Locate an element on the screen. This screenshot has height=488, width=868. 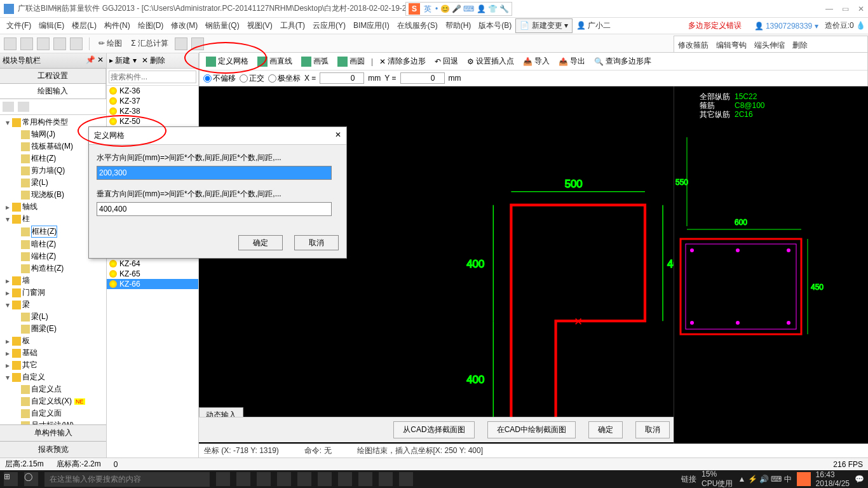
taskview-icon is located at coordinates (223, 479).